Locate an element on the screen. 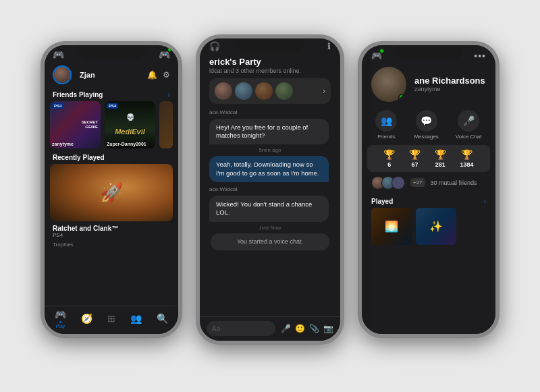 The image size is (540, 392). phone3-avatar is located at coordinates (389, 84).